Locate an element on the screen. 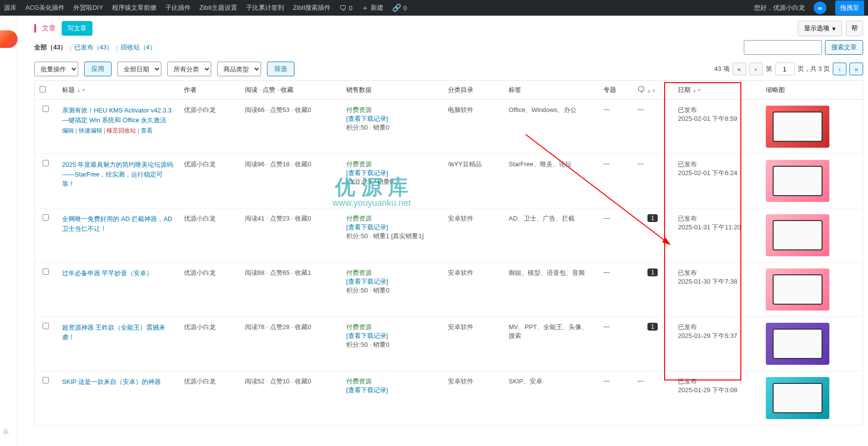 Image resolution: width=868 pixels, height=446 pixels. adminbar-item-3: 程序猿文章前缀 is located at coordinates (134, 8).